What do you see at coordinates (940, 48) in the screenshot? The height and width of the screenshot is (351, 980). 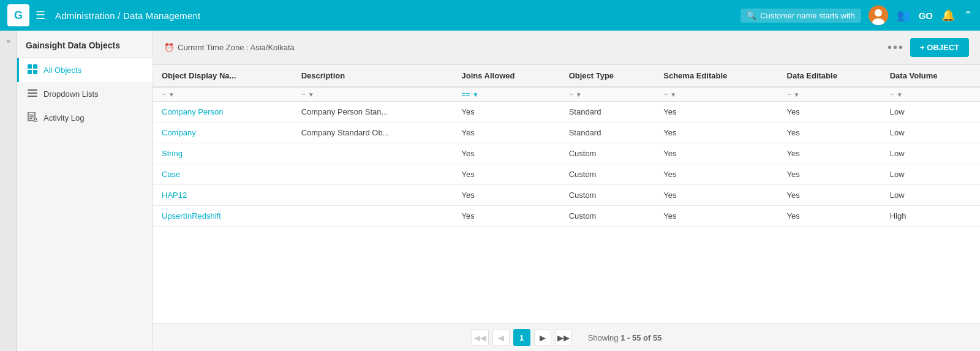 I see `add-object-button: + OBJECT` at bounding box center [940, 48].